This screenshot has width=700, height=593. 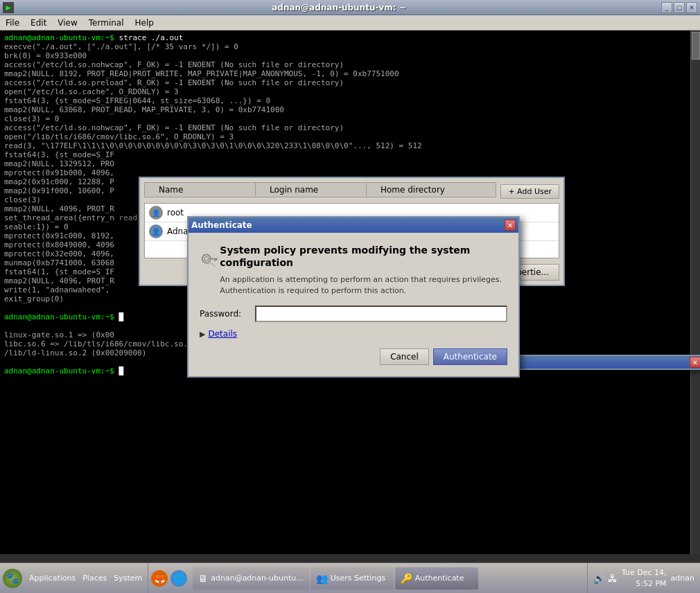 What do you see at coordinates (339, 8) in the screenshot?
I see `window-title: adnan@adnan-ubuntu-vm: ~` at bounding box center [339, 8].